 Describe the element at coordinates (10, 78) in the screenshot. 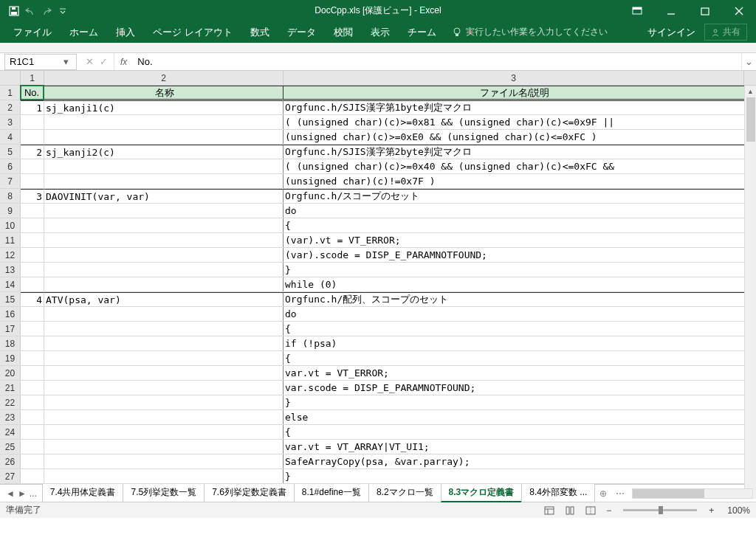

I see `select-all-corner` at that location.